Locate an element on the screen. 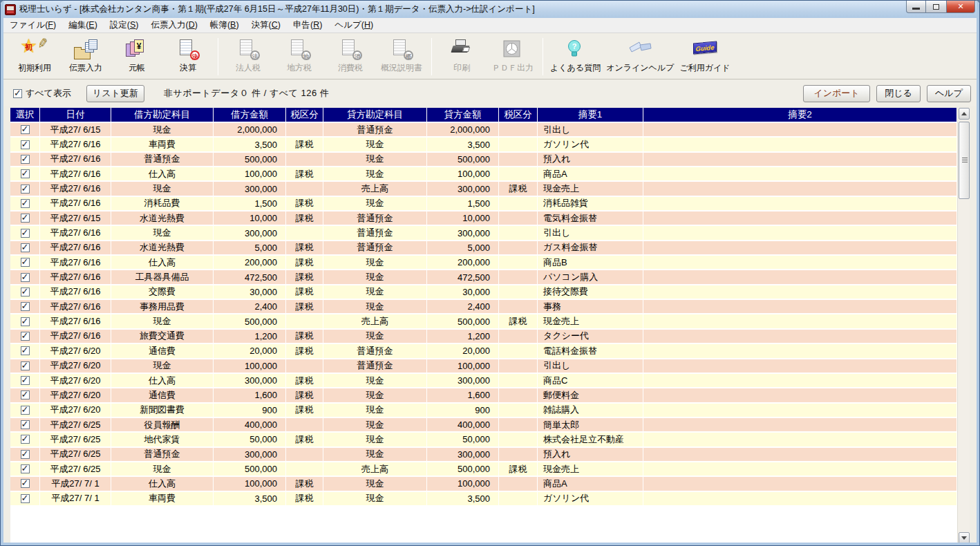  table-row: 平成27/ 6/20 新聞図書費 900 課税 現金 900 雑誌購入 is located at coordinates (484, 411).